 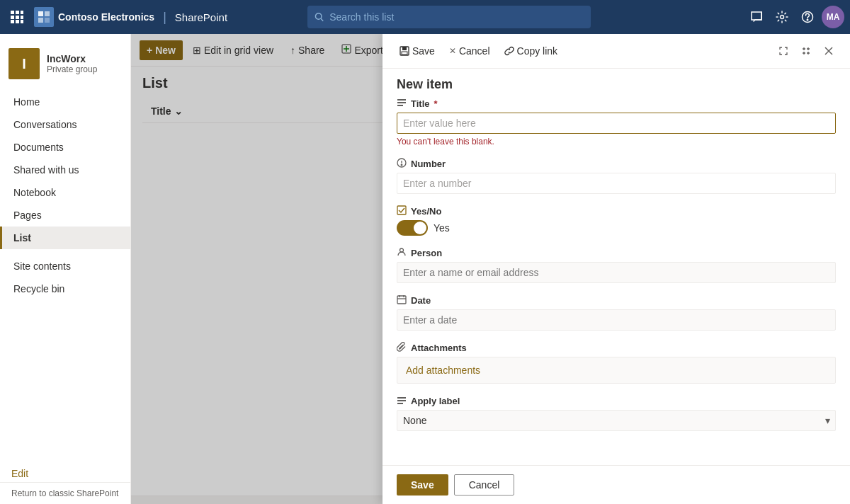 I want to click on sidebar-item-site-contents: Site contents, so click(x=65, y=266).